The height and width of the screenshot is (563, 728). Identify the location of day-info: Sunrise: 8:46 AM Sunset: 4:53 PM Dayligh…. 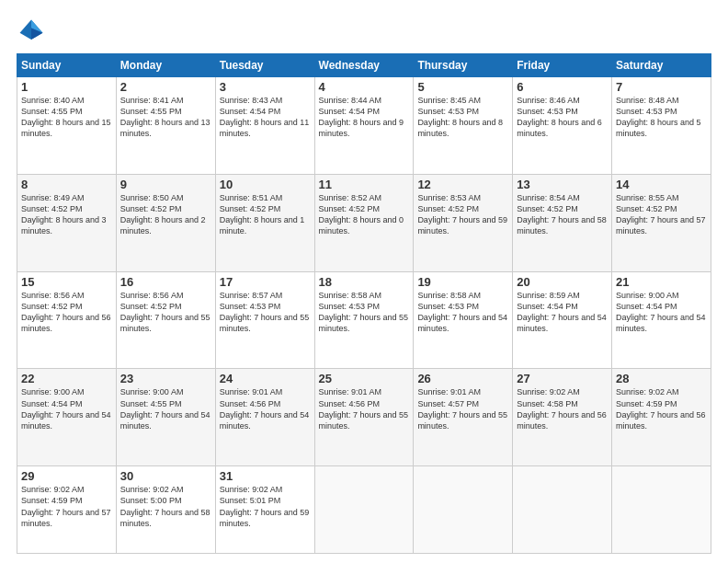
(563, 118).